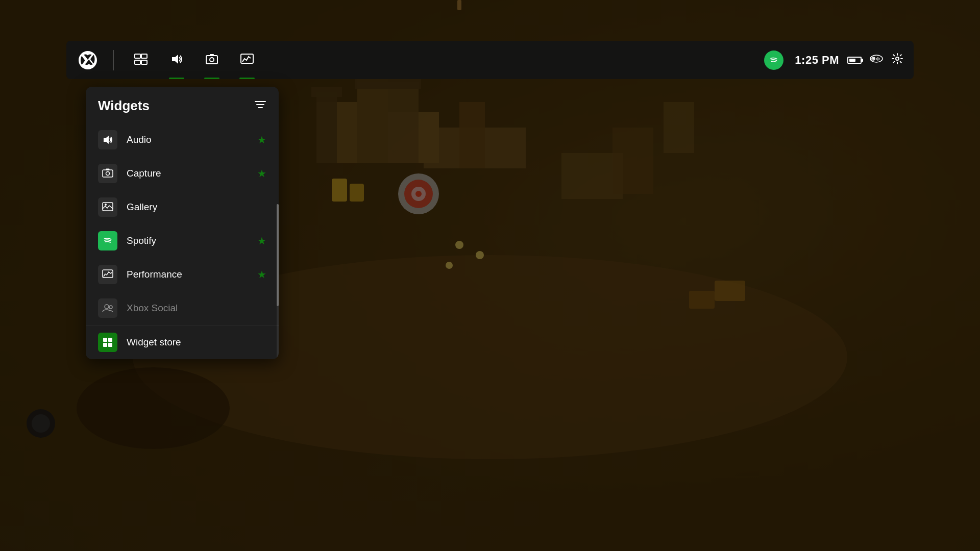 Image resolution: width=980 pixels, height=551 pixels. What do you see at coordinates (278, 255) in the screenshot?
I see `scroll-thumb` at bounding box center [278, 255].